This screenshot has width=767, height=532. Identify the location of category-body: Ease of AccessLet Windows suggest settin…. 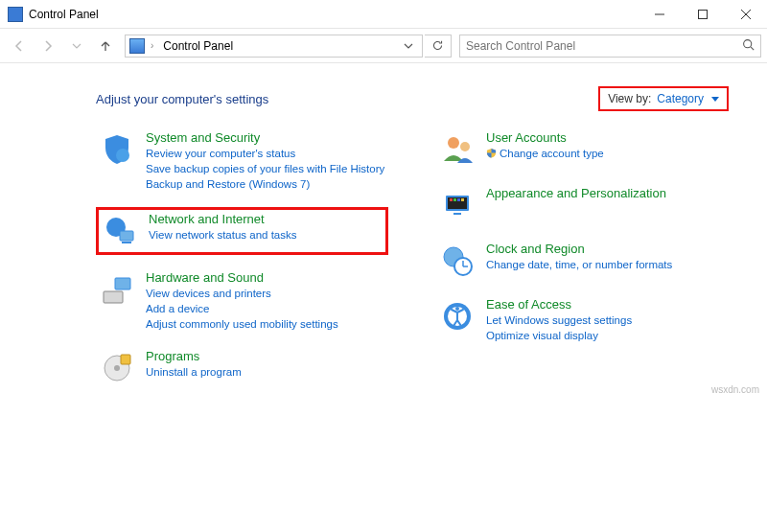
(559, 320).